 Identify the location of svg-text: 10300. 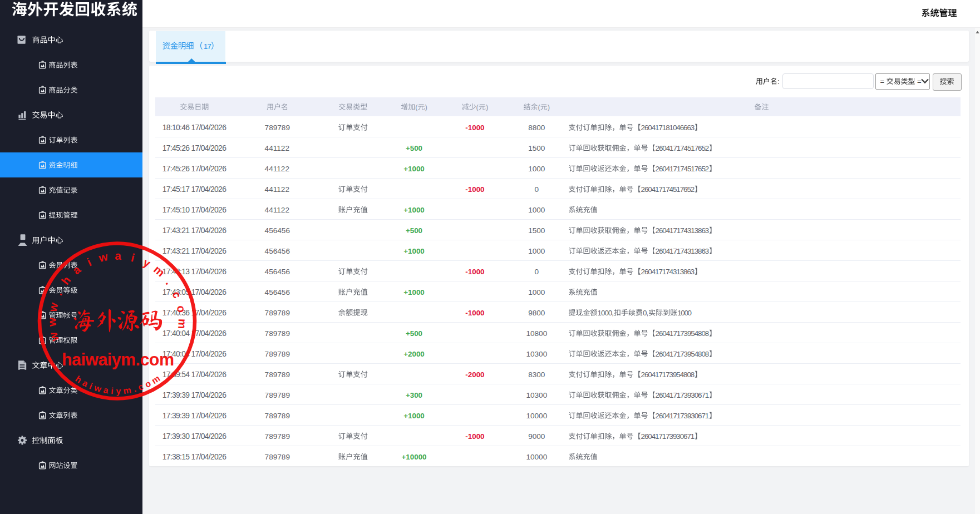
(536, 395).